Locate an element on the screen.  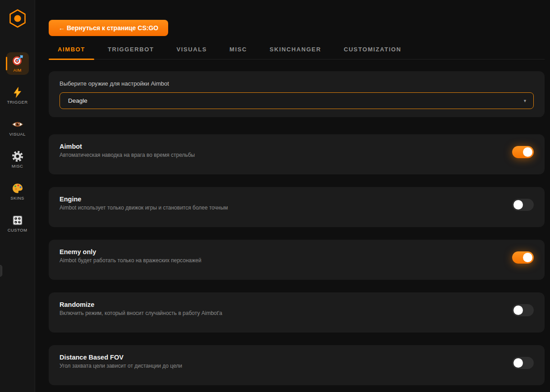
setting-row: Enemy only Aimbot будет работать только … is located at coordinates (297, 260).